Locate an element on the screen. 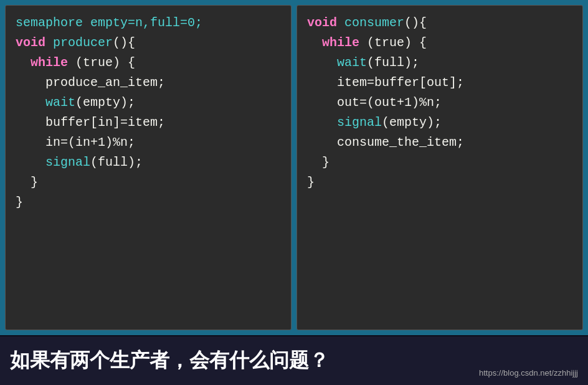  code-line: buffer[in]=item; is located at coordinates (148, 123).